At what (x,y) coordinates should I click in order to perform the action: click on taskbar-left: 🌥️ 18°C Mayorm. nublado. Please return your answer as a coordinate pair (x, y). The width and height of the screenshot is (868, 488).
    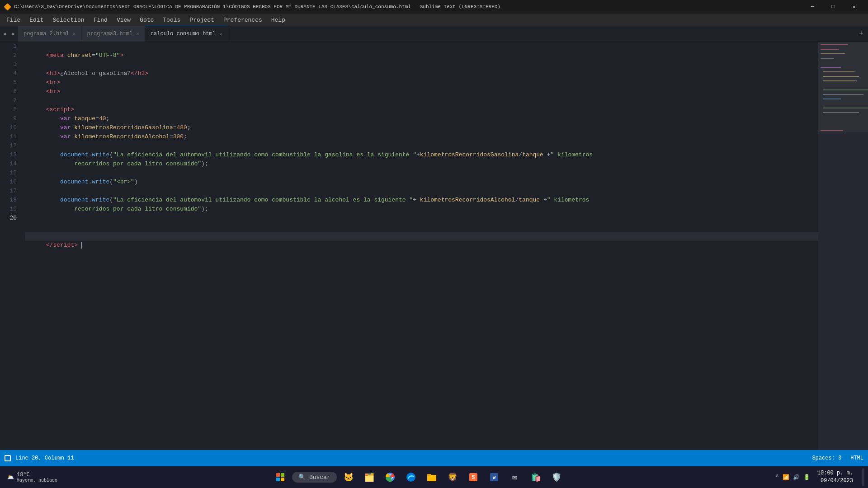
    Looking at the image, I should click on (33, 477).